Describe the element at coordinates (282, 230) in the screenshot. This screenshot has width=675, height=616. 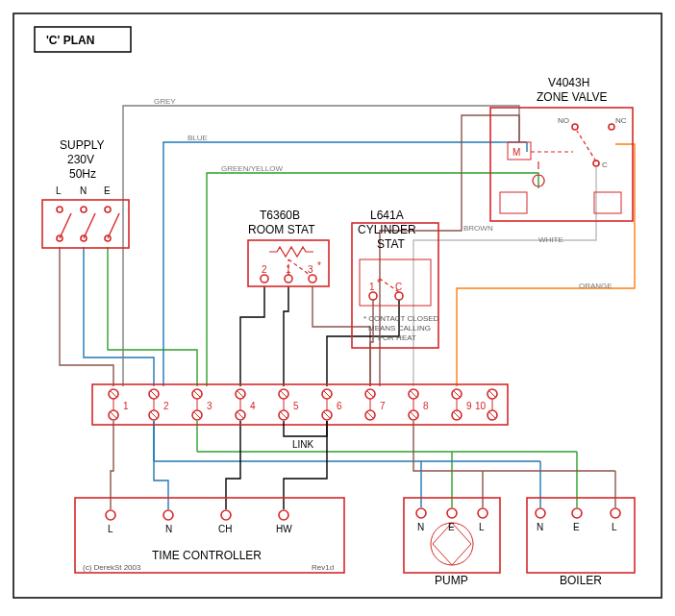
I see `svg-text: ROOM STAT` at that location.